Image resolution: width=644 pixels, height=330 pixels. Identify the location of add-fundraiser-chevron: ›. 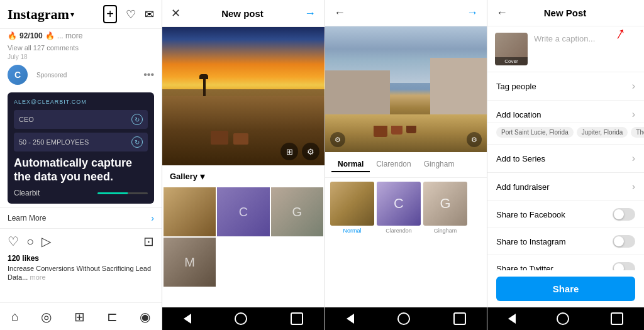
(634, 187).